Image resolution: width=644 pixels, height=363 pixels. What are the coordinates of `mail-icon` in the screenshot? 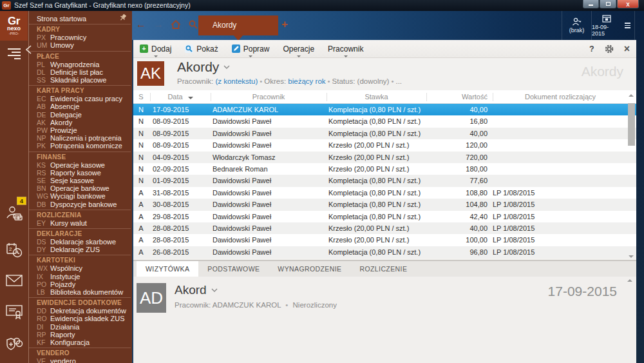 It's located at (14, 280).